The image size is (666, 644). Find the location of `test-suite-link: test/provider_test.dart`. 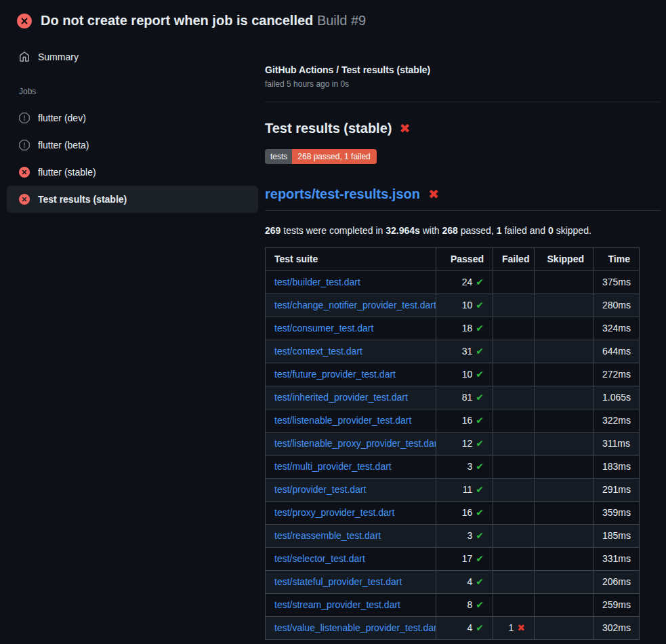

test-suite-link: test/provider_test.dart is located at coordinates (320, 489).